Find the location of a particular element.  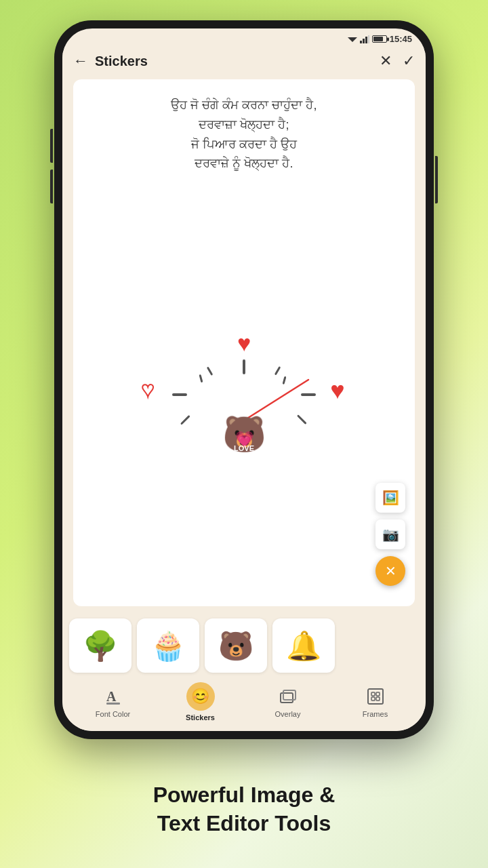

stickers-label: Stickers is located at coordinates (201, 717).